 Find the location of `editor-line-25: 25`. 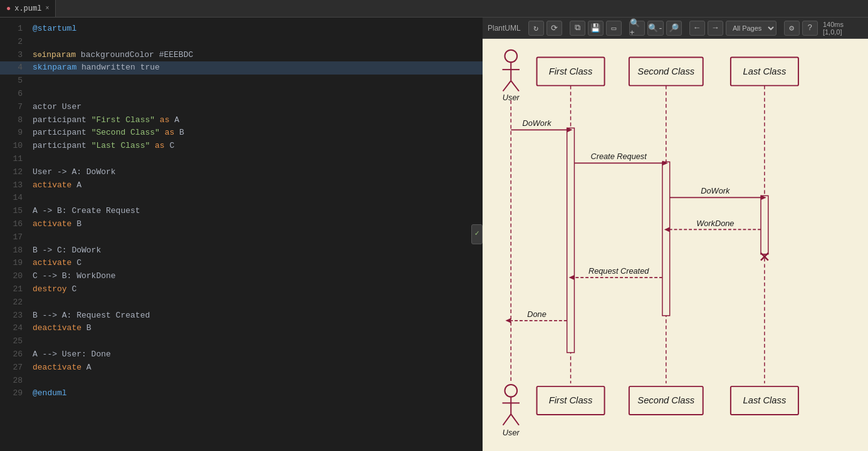

editor-line-25: 25 is located at coordinates (241, 342).